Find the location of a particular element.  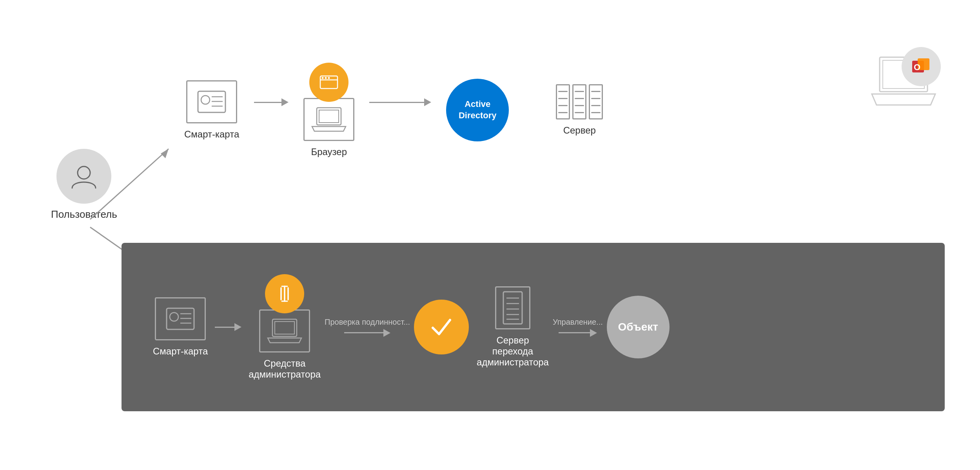

object-label: Объект is located at coordinates (638, 327).